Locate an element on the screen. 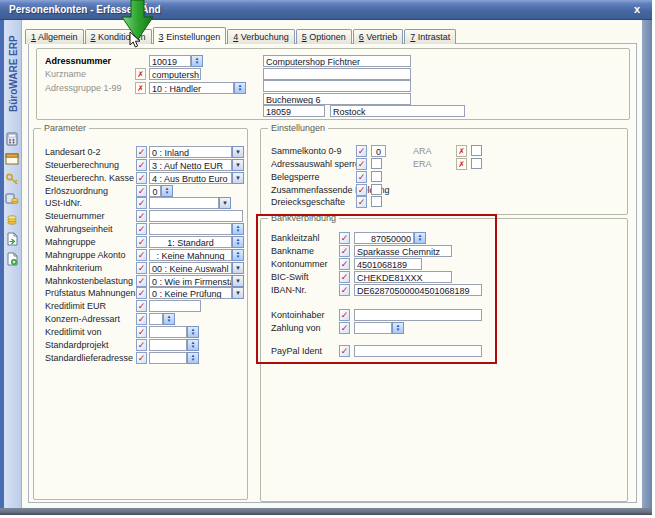 Image resolution: width=655 pixels, height=518 pixels. name3-field is located at coordinates (337, 86).